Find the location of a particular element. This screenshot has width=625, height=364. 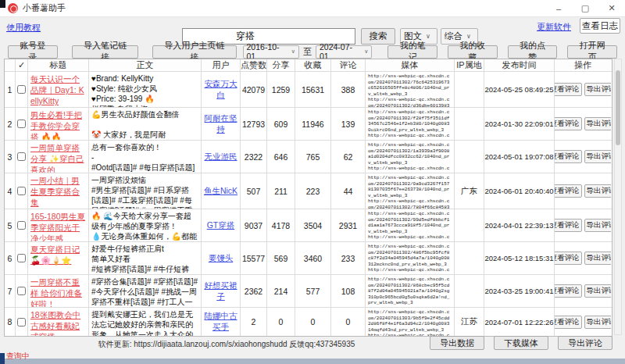

view-log-button: 查看日志 is located at coordinates (600, 26).